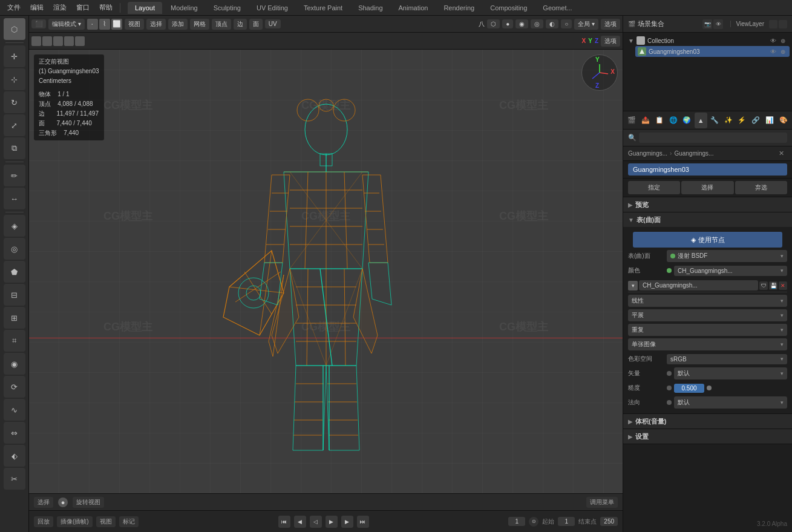 The image size is (792, 532). What do you see at coordinates (708, 169) in the screenshot?
I see `object-name-input` at bounding box center [708, 169].